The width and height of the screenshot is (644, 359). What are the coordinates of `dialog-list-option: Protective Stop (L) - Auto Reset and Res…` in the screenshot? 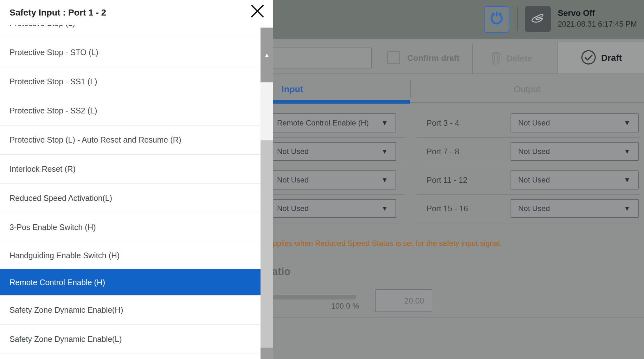 It's located at (130, 140).